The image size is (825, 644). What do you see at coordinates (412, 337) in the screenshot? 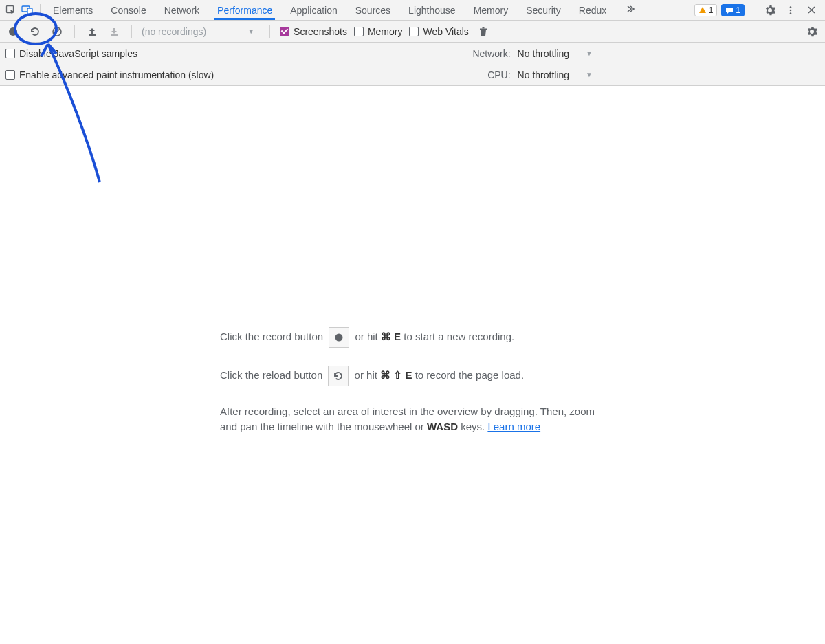
I see `hint-record: Click the record button or hit ⌘ E to st…` at bounding box center [412, 337].